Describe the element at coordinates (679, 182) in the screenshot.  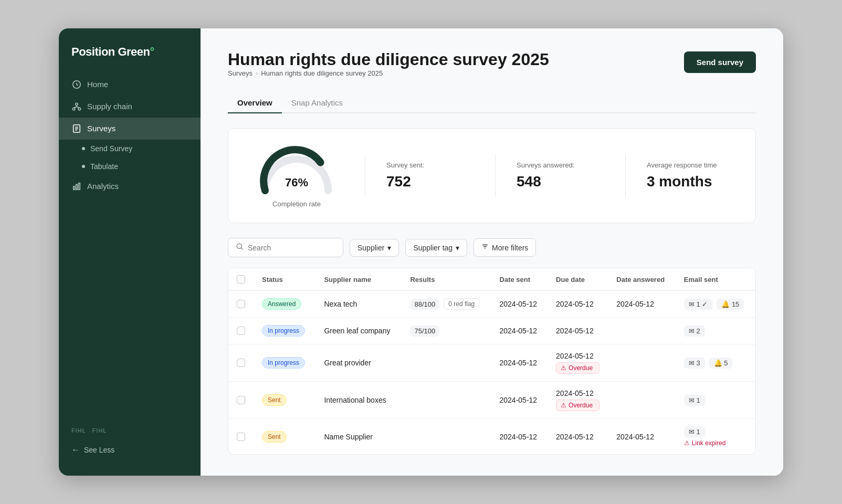
I see `avg-response-value: 3 months` at that location.